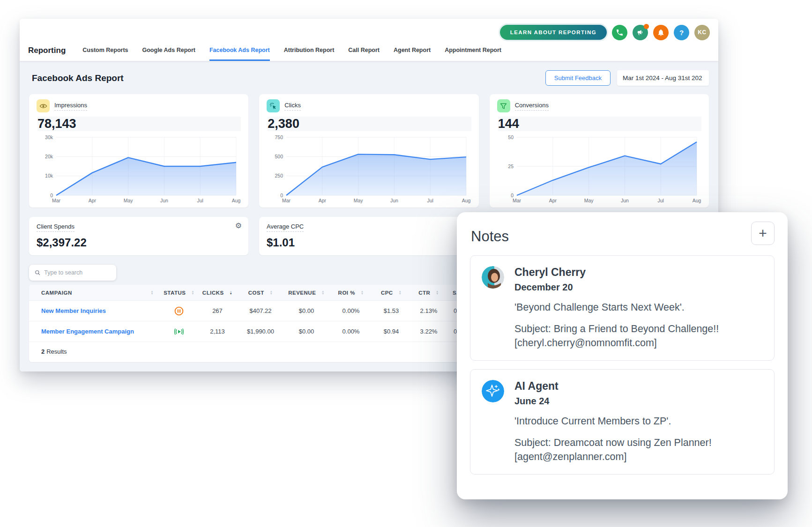  What do you see at coordinates (193, 293) in the screenshot?
I see `sort-status-icon: ▲▼` at bounding box center [193, 293].